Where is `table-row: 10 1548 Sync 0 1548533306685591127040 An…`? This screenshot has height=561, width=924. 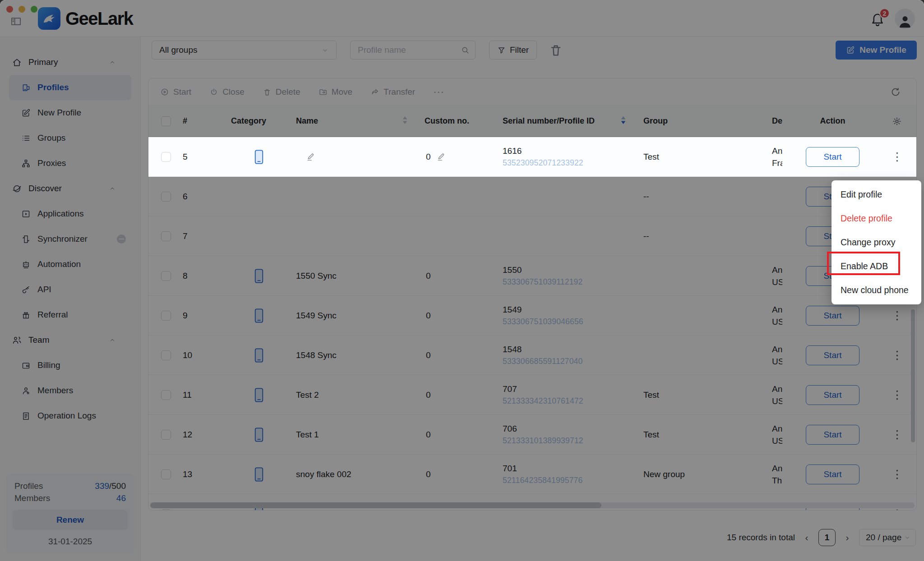 table-row: 10 1548 Sync 0 1548533306685591127040 An… is located at coordinates (532, 355).